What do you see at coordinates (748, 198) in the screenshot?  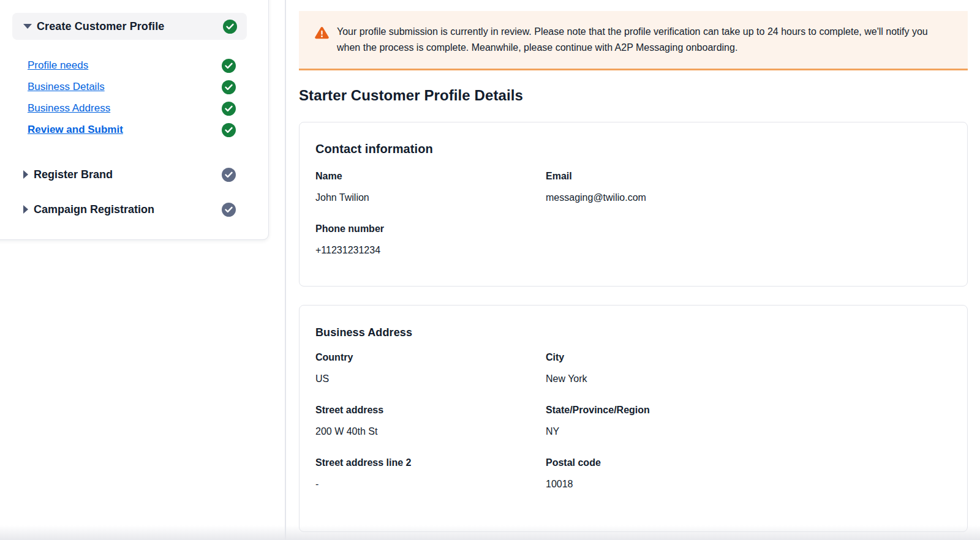 I see `field-value: messaging@twilio.com` at bounding box center [748, 198].